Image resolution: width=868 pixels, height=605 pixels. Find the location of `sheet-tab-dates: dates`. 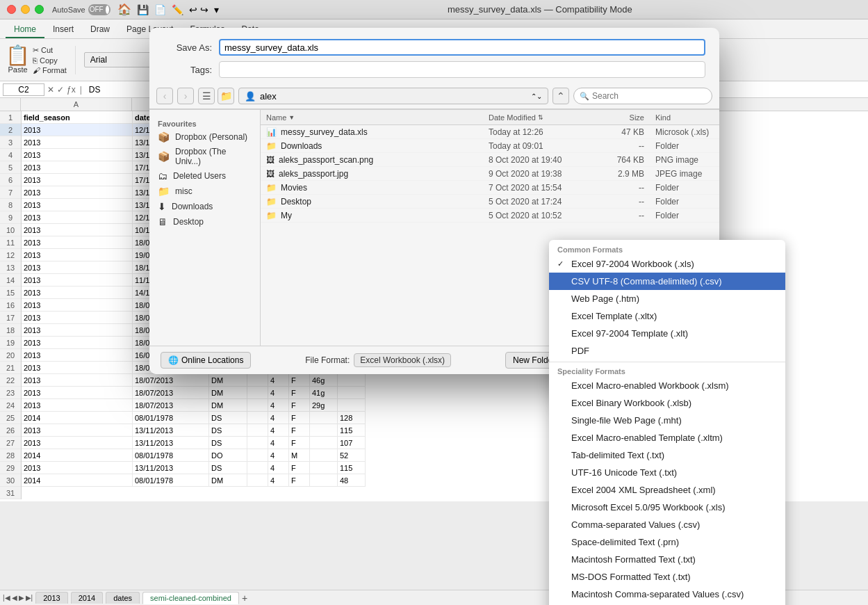

sheet-tab-dates: dates is located at coordinates (122, 598).